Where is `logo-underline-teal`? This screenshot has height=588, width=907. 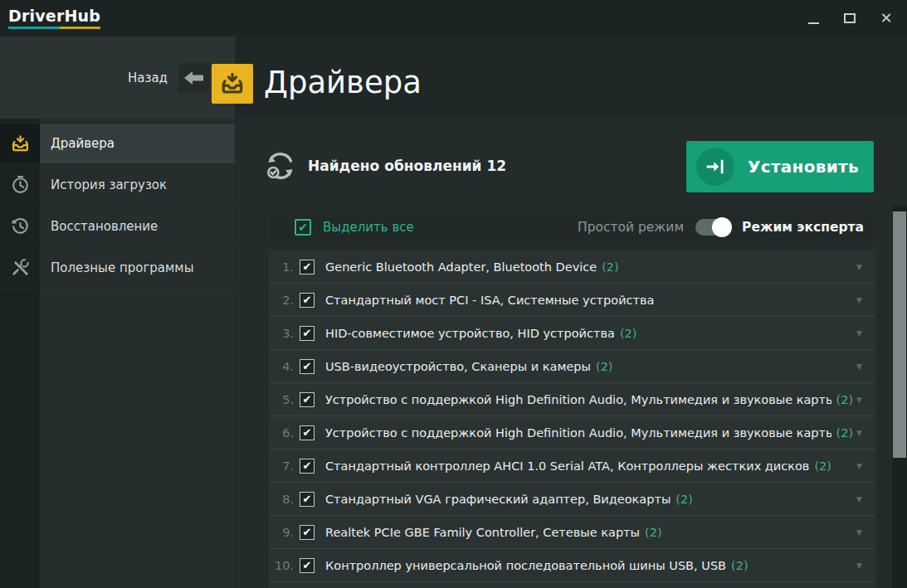
logo-underline-teal is located at coordinates (34, 28).